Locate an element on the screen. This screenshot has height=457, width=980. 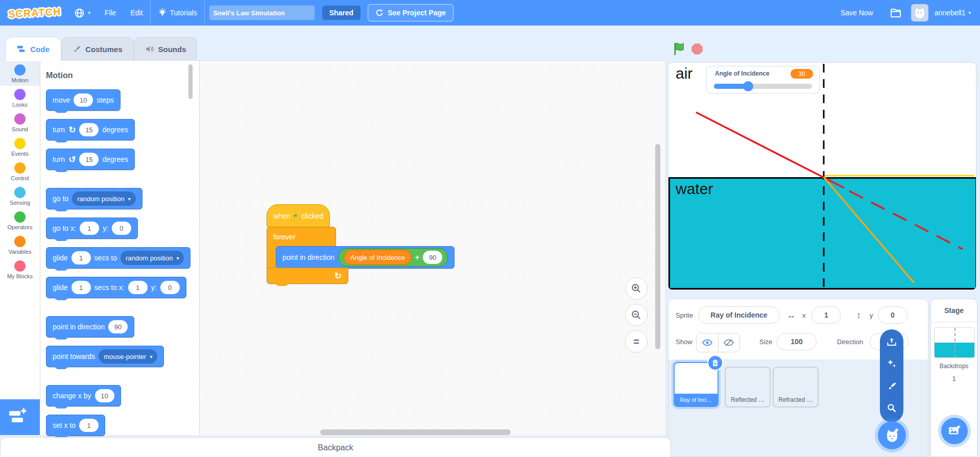
scratch-logo: SCRATCH is located at coordinates (34, 13).